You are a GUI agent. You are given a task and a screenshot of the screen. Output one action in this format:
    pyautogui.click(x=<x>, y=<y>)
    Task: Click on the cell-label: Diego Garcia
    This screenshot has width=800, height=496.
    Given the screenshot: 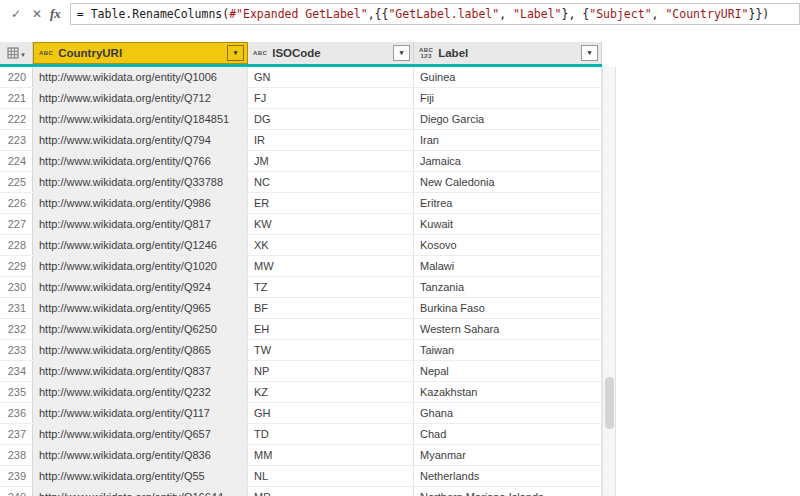 What is the action you would take?
    pyautogui.click(x=508, y=119)
    